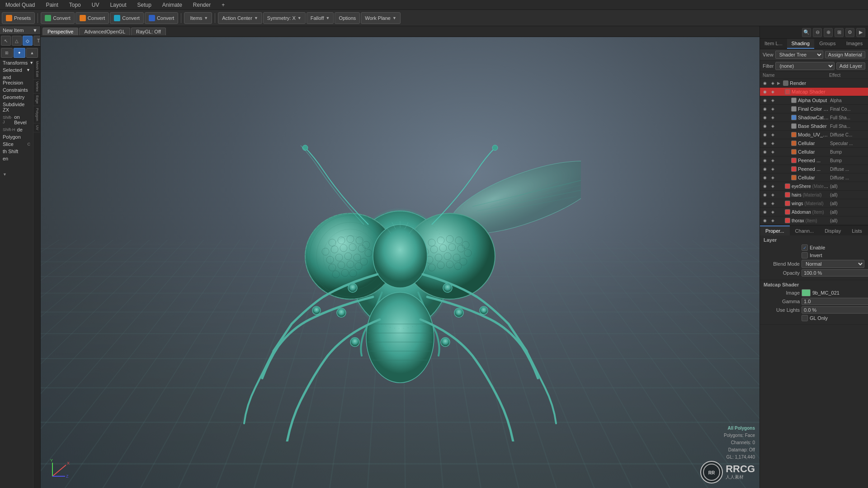  What do you see at coordinates (16, 70) in the screenshot?
I see `selected-item: Selected ▼` at bounding box center [16, 70].